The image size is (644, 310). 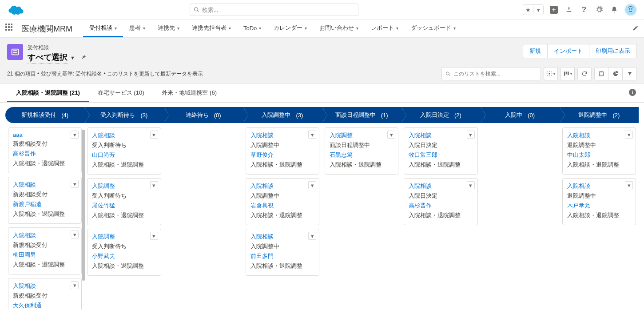 What do you see at coordinates (16, 10) in the screenshot?
I see `salesforce-logo` at bounding box center [16, 10].